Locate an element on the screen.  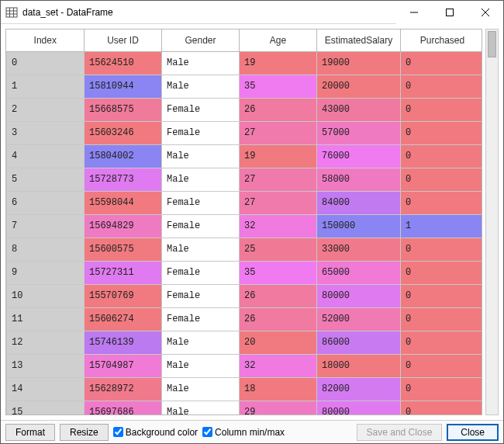
index-cell: 14 is located at coordinates (46, 389).